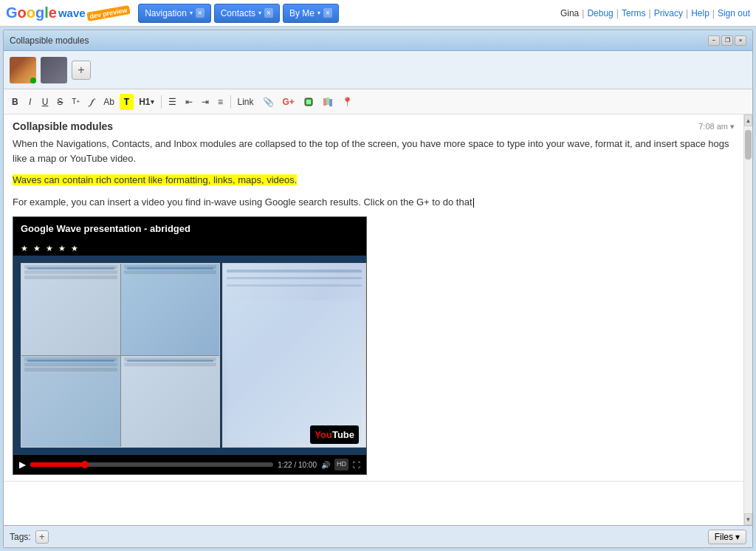 The height and width of the screenshot is (551, 756). Describe the element at coordinates (247, 13) in the screenshot. I see `contacts-button: Contacts ▾ ×` at that location.